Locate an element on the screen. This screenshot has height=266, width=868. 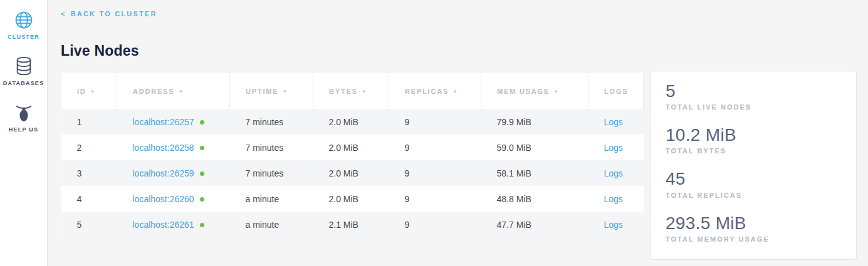
stat-total-replicas: 45 TOTAL REPLICAS is located at coordinates (753, 184).